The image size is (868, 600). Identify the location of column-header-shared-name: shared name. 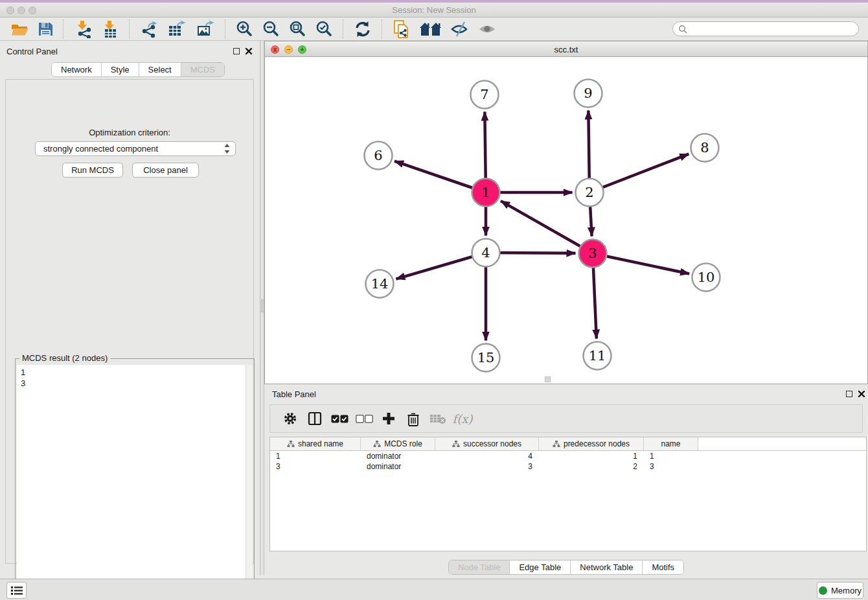
(315, 444).